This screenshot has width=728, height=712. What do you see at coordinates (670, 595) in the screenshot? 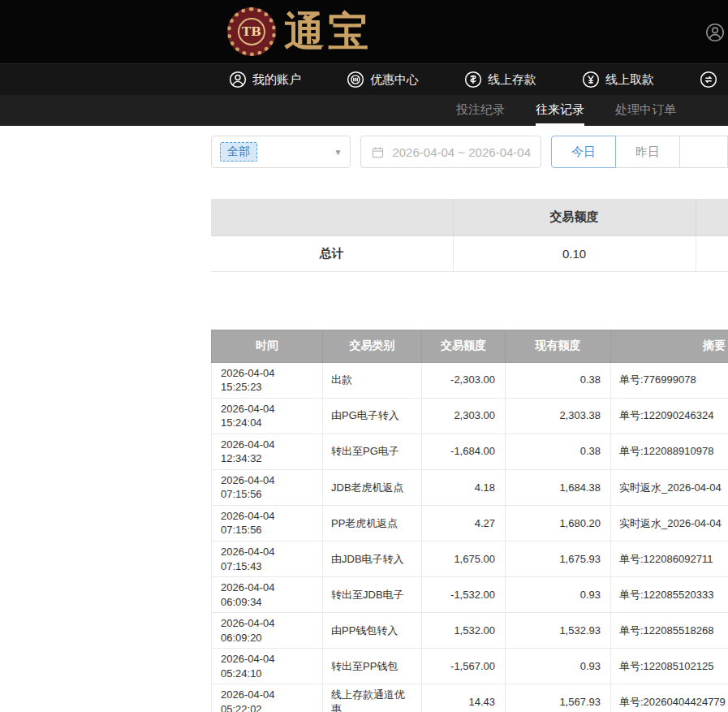
I see `table-cell: 单号:122085520333` at bounding box center [670, 595].